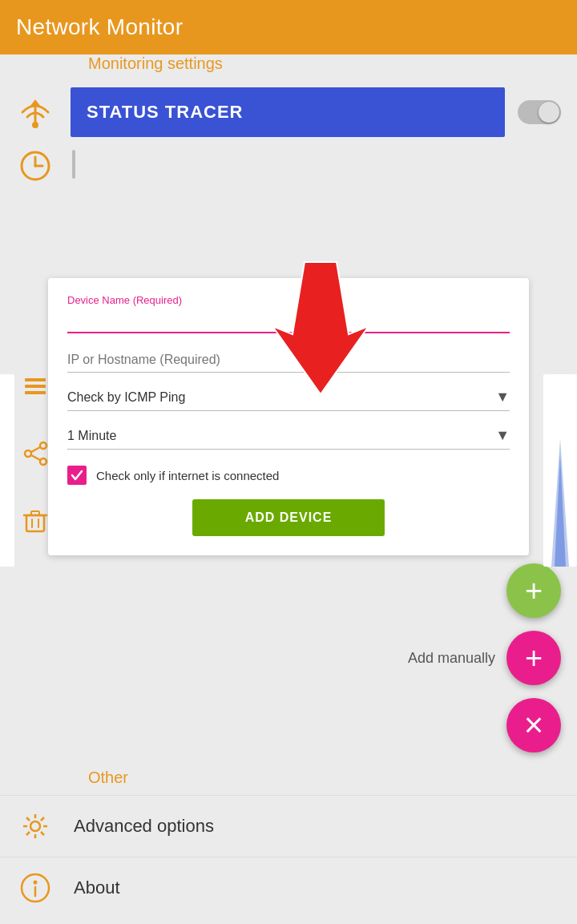  What do you see at coordinates (288, 64) in the screenshot?
I see `monitoring-settings-title: Monitoring settings` at bounding box center [288, 64].